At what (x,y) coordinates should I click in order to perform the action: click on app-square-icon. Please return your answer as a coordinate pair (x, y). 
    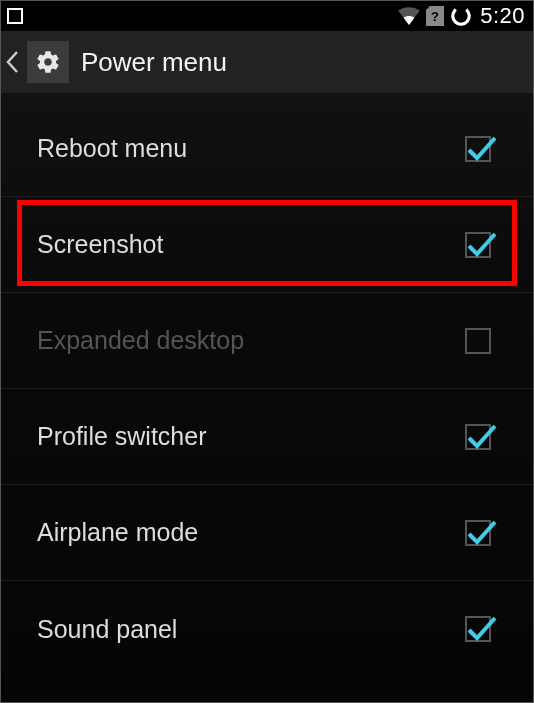
    Looking at the image, I should click on (15, 16).